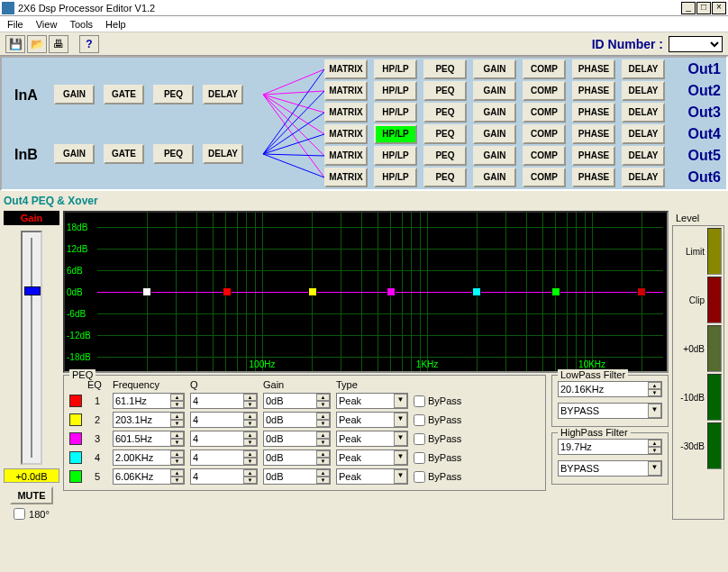 The width and height of the screenshot is (728, 572). I want to click on eq2-gain-input: ▲▼, so click(297, 420).